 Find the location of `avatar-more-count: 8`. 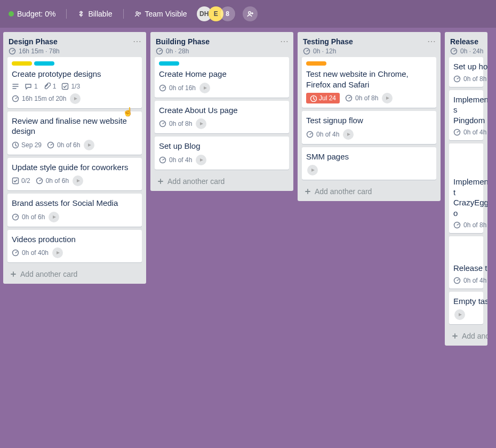

avatar-more-count: 8 is located at coordinates (228, 14).